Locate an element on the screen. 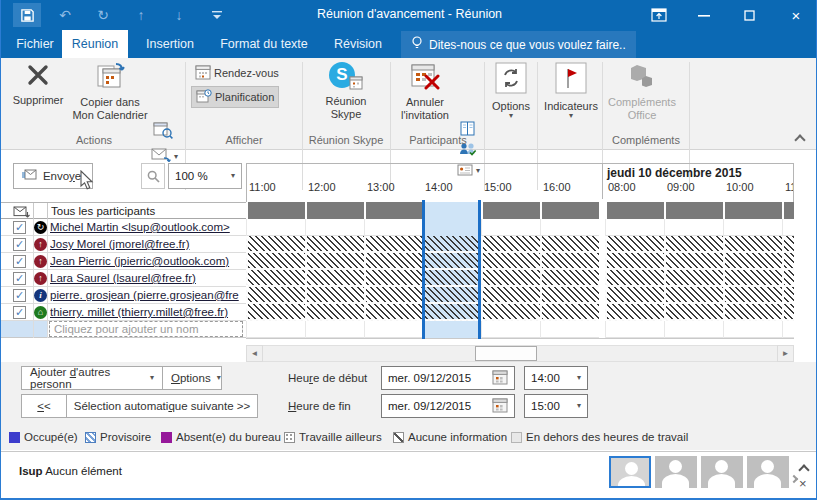  legend-item-busy: Occupé(e) is located at coordinates (44, 437).